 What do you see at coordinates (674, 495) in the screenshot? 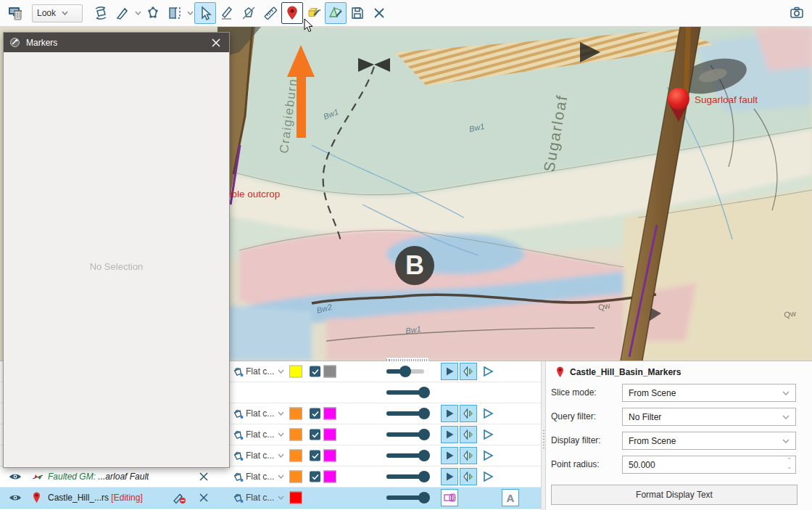
I see `format-display-text-button: Format Display Text` at bounding box center [674, 495].